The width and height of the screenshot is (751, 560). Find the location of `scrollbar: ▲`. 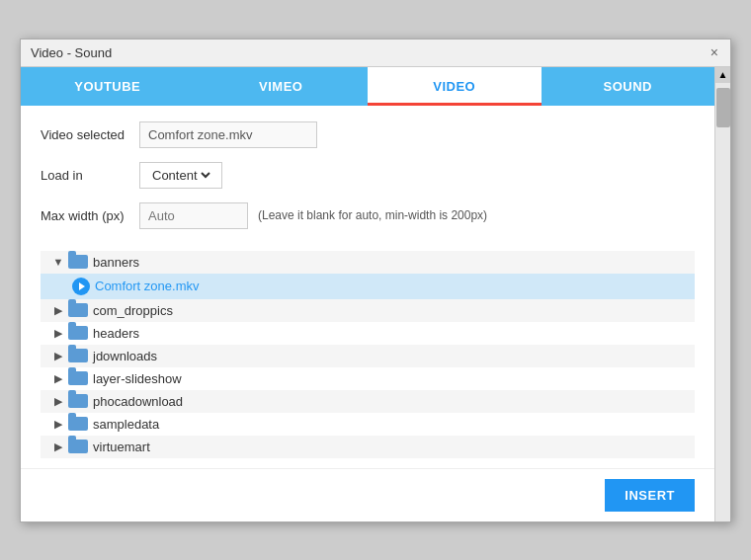

scrollbar: ▲ is located at coordinates (722, 294).